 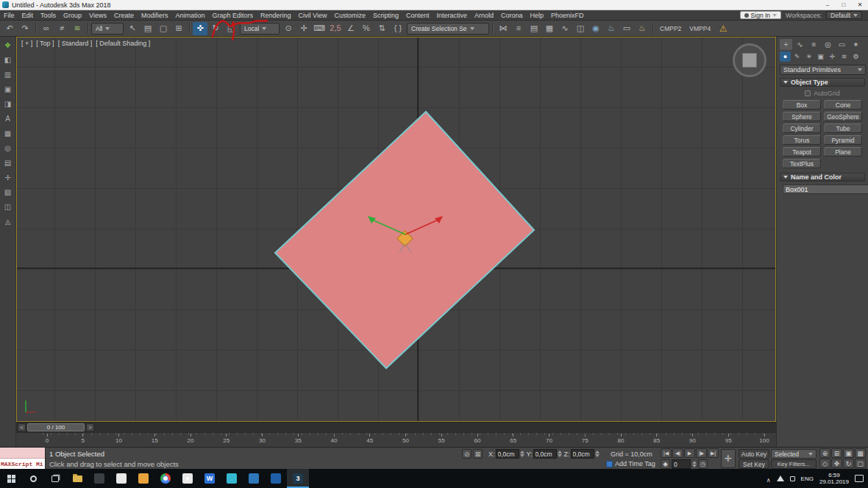 What do you see at coordinates (797, 57) in the screenshot?
I see `shapes-category: ✎` at bounding box center [797, 57].